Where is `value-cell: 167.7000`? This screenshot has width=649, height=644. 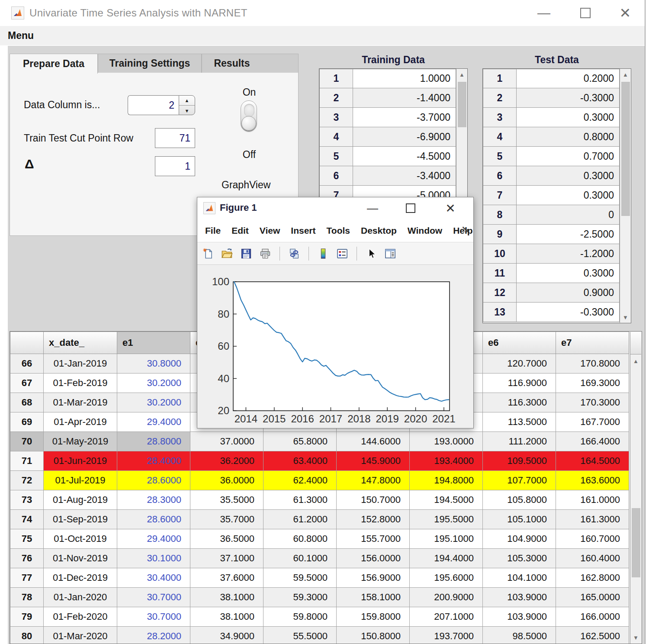
value-cell: 167.7000 is located at coordinates (593, 422).